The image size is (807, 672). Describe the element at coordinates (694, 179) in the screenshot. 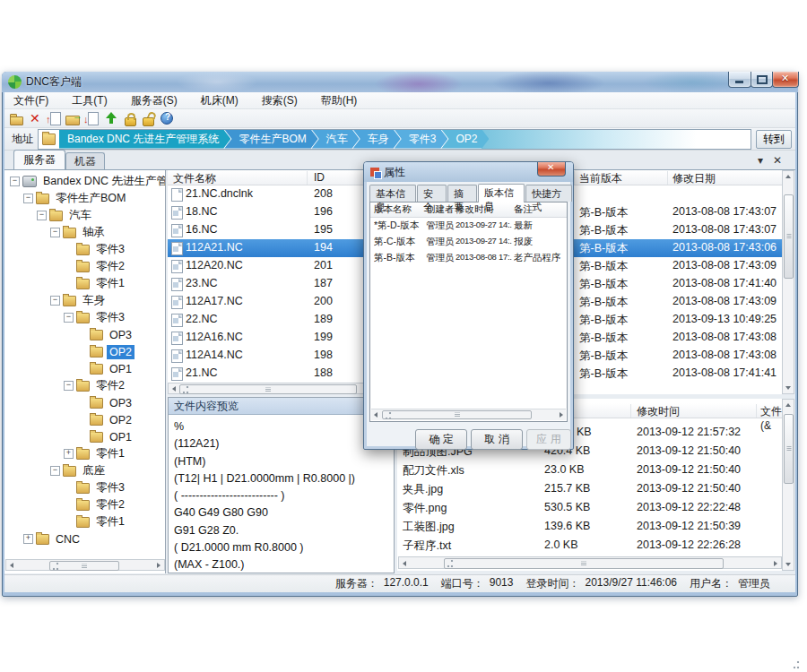

I see `column-date: 修改日期` at that location.